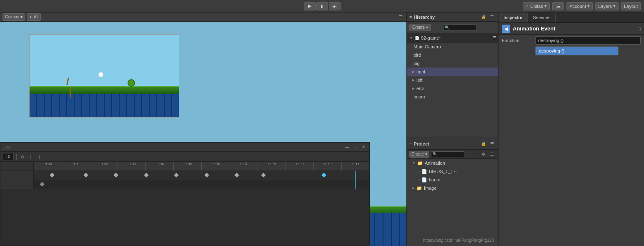 Image resolution: width=644 pixels, height=246 pixels. I want to click on scene-menu-icon: ☰, so click(401, 17).